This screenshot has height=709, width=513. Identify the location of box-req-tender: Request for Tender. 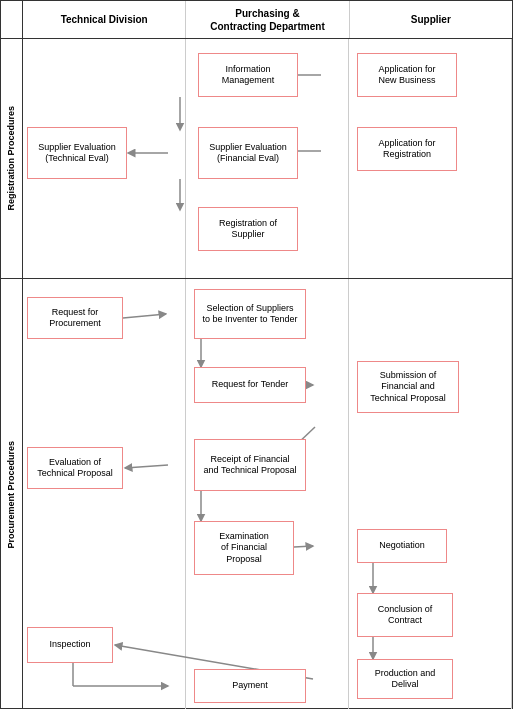
(250, 385).